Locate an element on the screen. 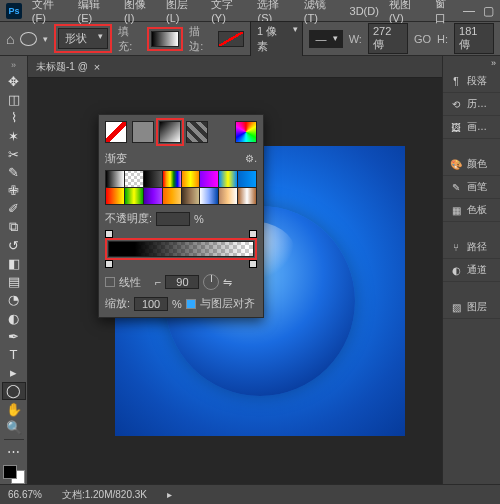 The height and width of the screenshot is (504, 500). foreground-color-swatch is located at coordinates (10, 472).